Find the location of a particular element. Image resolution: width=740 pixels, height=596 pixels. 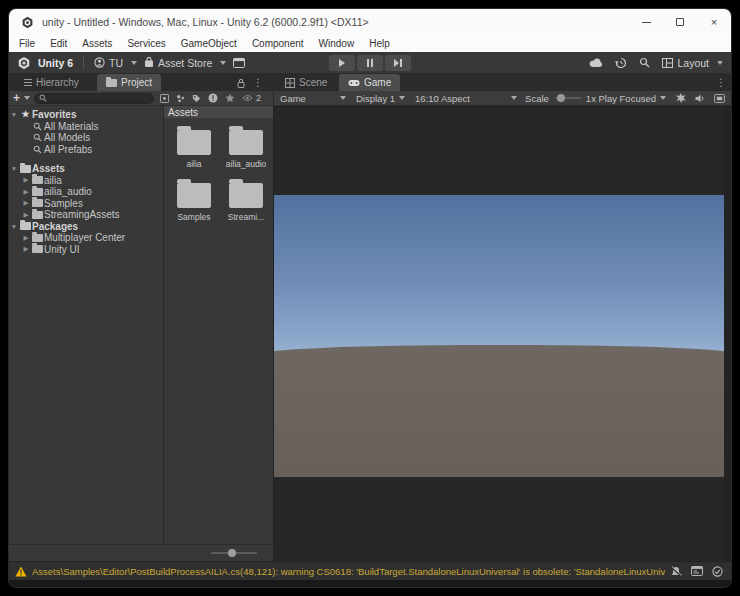

saved-search-star-icon is located at coordinates (230, 98).